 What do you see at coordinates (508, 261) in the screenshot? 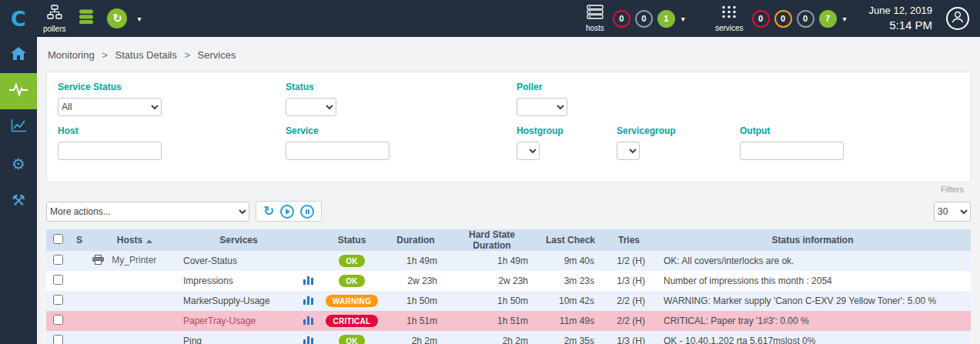
I see `table-row: My_Printer Cover-Status OK 1h 49m 1h 49m…` at bounding box center [508, 261].